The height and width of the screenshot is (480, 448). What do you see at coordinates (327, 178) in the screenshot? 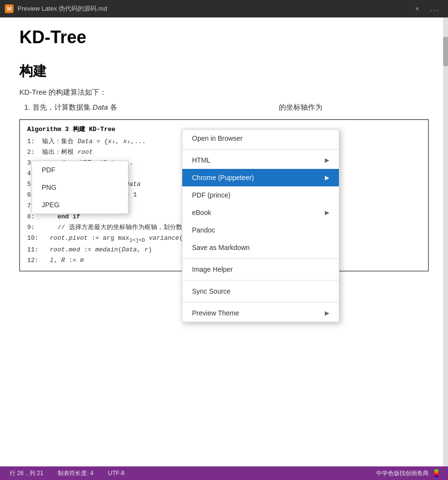
I see `chevron-right-icon-active: ▶` at bounding box center [327, 178].